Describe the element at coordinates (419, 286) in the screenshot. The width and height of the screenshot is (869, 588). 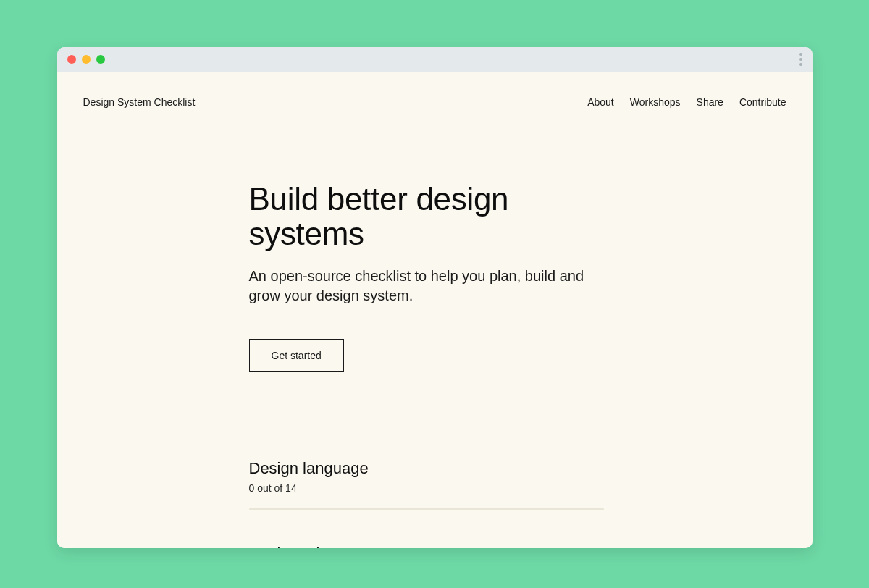
I see `hero-subtitle: An open-source checklist to help you pla…` at that location.